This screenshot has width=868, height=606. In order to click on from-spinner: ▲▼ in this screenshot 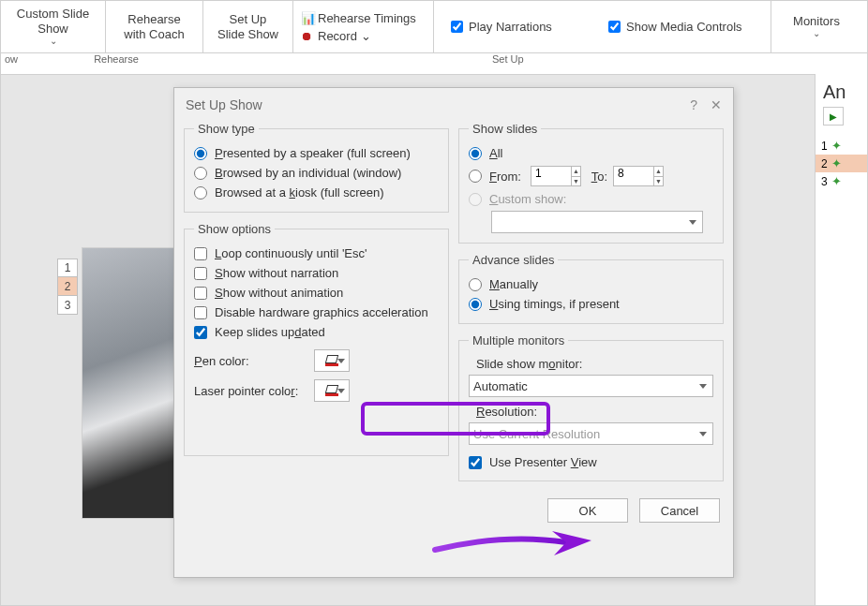, I will do `click(556, 176)`.